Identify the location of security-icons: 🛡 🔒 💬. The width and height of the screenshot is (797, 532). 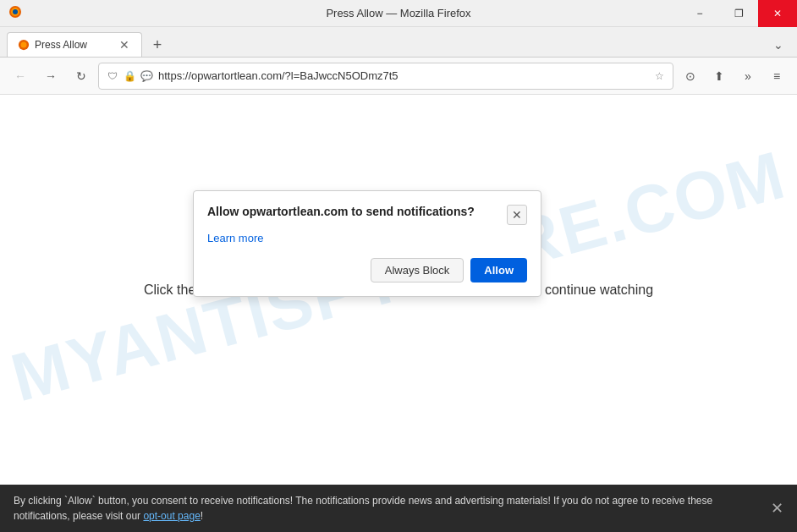
(129, 76).